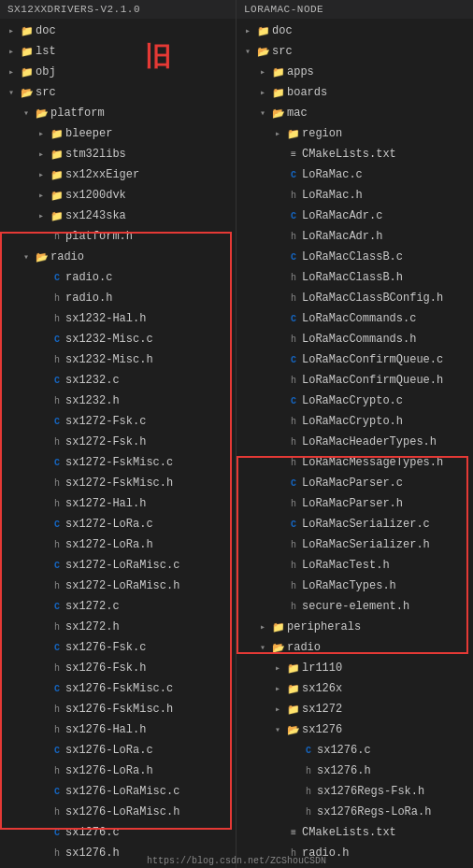 The image size is (473, 868). Describe the element at coordinates (118, 668) in the screenshot. I see `tree-item-sx1276fsk_h: h sx1276-Fsk.h` at that location.